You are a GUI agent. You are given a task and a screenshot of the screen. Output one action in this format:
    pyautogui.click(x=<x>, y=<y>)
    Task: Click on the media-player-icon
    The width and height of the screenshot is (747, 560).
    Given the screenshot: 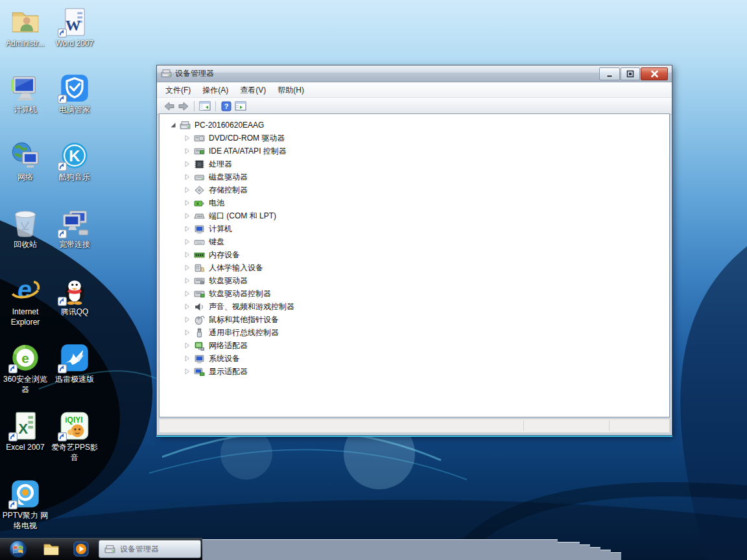 What is the action you would take?
    pyautogui.click(x=81, y=549)
    